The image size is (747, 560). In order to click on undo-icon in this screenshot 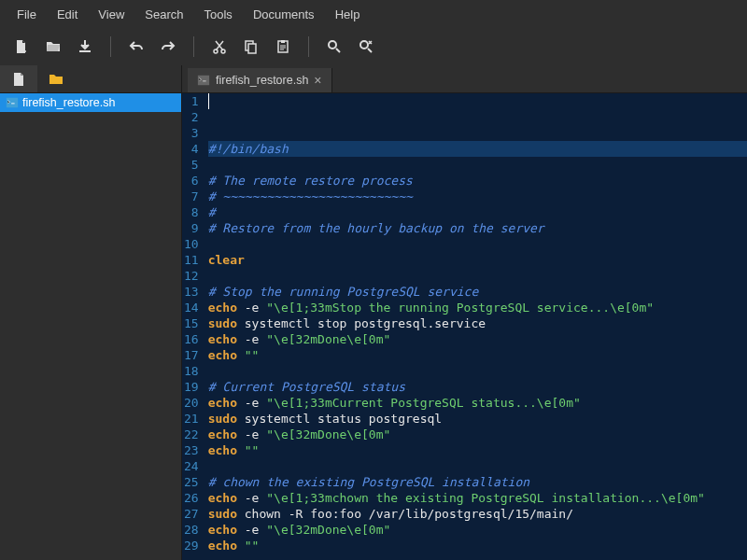, I will do `click(136, 47)`.